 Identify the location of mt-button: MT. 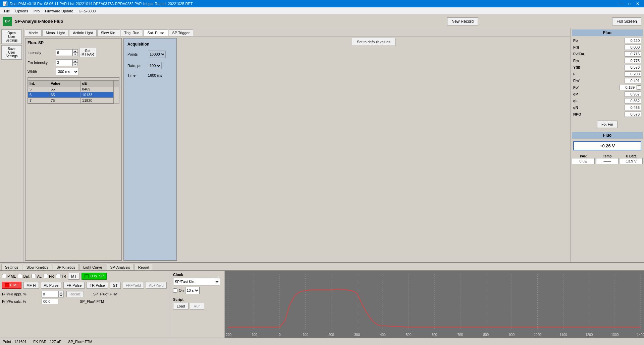
(74, 276).